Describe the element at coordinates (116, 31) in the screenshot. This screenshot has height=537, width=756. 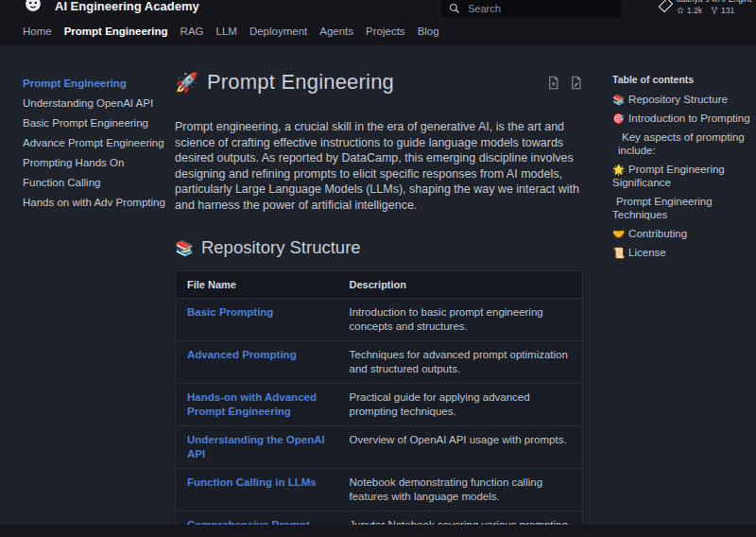
I see `nav-item: Prompt Engineering` at that location.